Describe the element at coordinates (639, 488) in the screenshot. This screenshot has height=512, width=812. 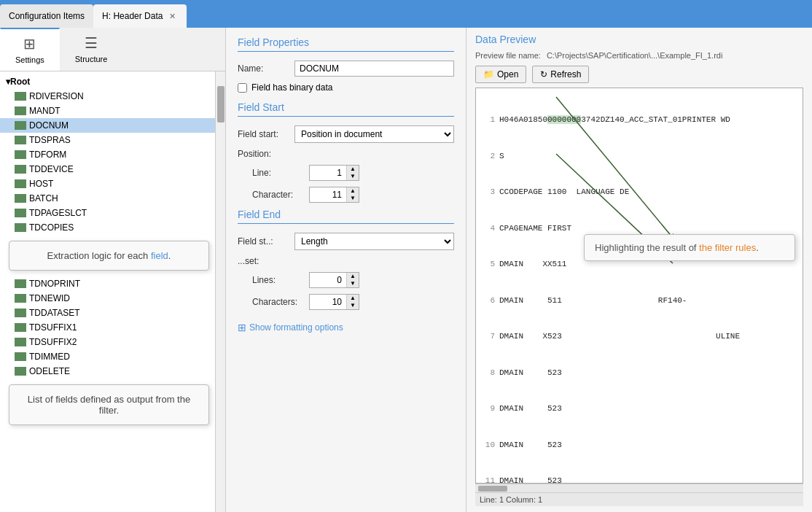
I see `h-scrollbar` at that location.